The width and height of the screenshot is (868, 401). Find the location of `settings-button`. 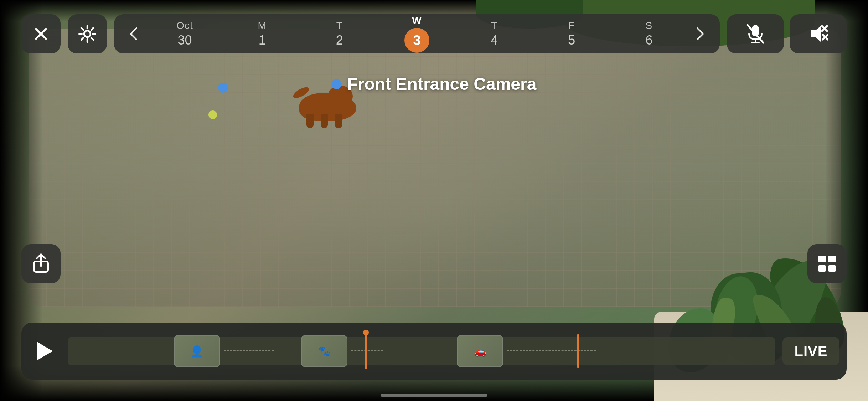

settings-button is located at coordinates (87, 34).